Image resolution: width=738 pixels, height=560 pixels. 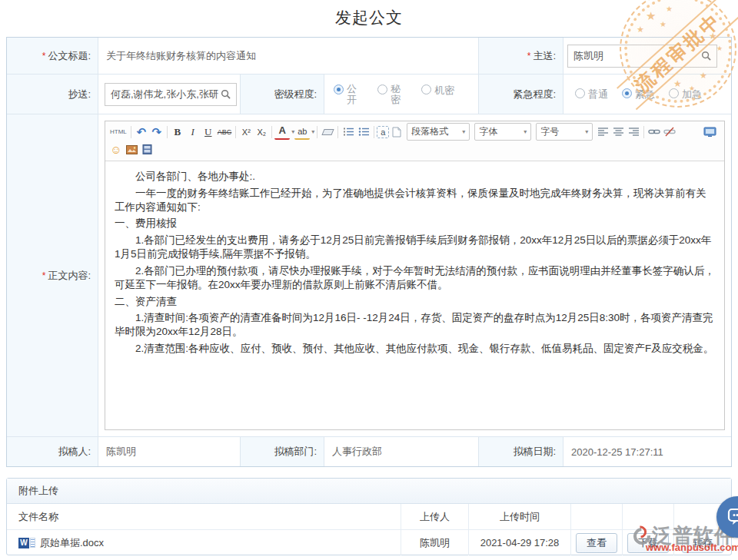 What do you see at coordinates (346, 94) in the screenshot?
I see `radio-secrecy-public: 公开` at bounding box center [346, 94].